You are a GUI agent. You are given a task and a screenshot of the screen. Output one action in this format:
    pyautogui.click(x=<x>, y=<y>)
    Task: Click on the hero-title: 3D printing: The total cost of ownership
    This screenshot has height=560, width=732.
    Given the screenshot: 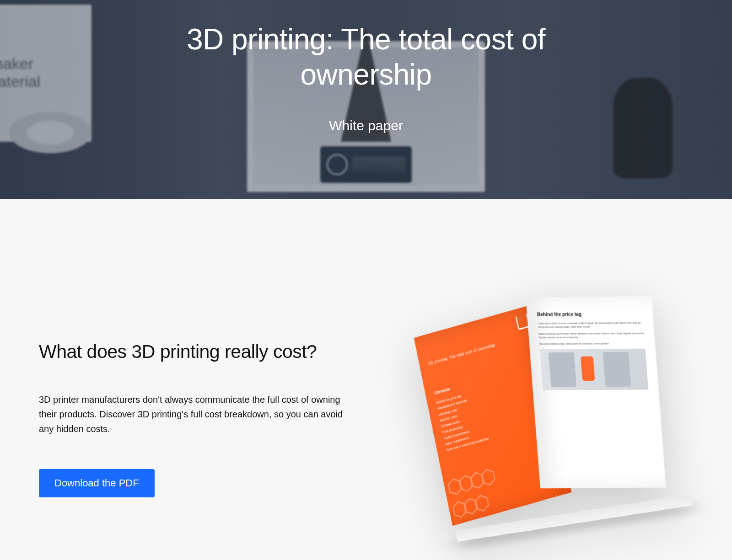 What is the action you would take?
    pyautogui.click(x=366, y=57)
    